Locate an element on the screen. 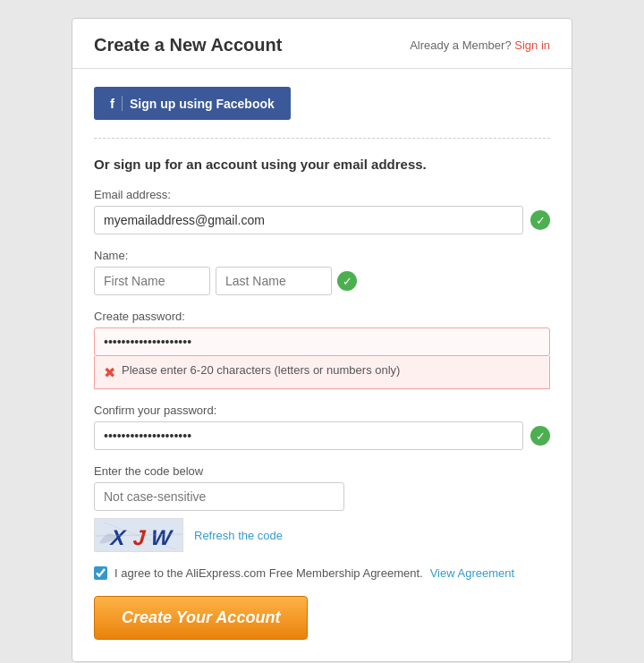 The width and height of the screenshot is (644, 663). name-group: Name: ✓ is located at coordinates (322, 272).